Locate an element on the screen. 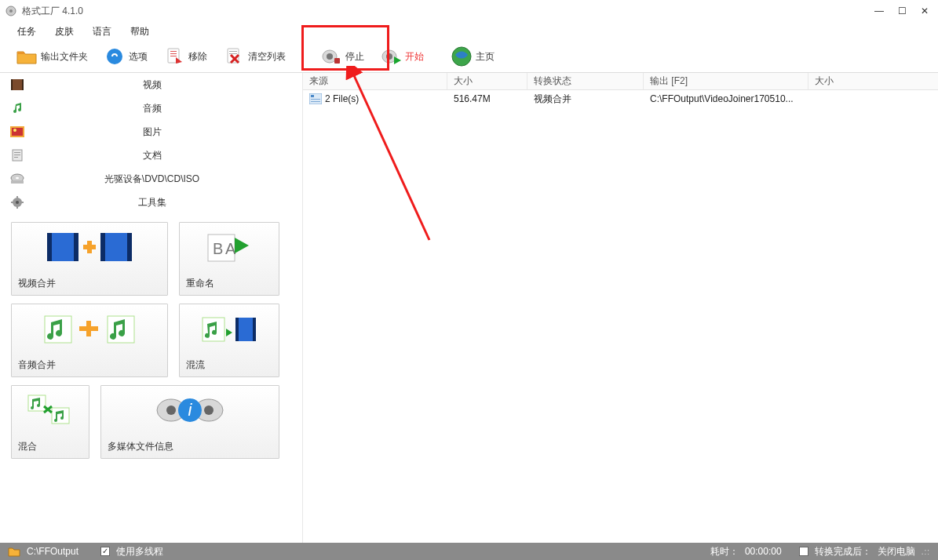 The image size is (938, 560). home-label: 主页 is located at coordinates (485, 56).